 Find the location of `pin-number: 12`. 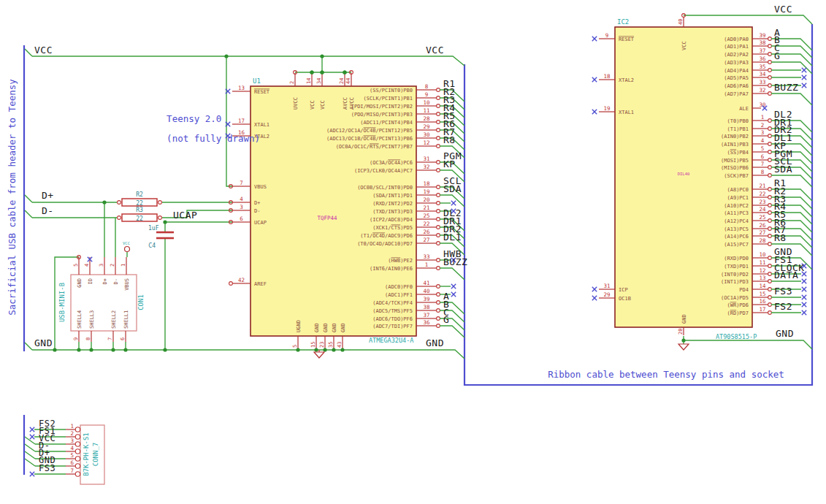

pin-number: 12 is located at coordinates (427, 143).